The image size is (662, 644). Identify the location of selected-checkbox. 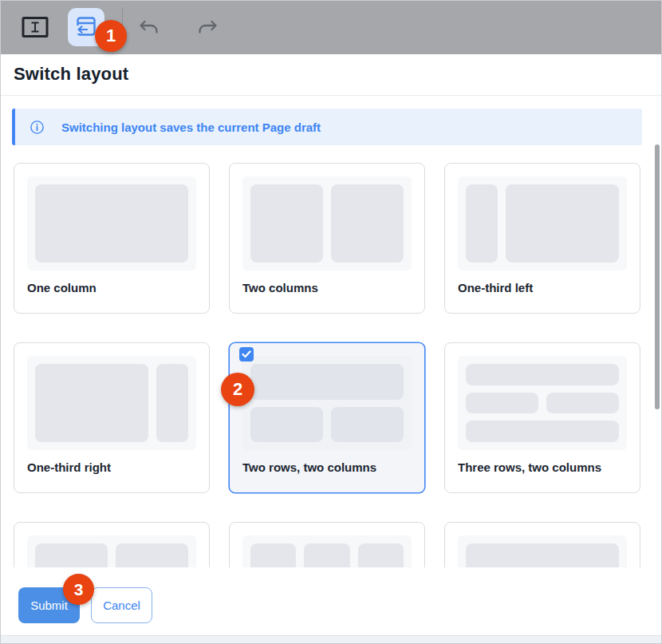
(246, 354).